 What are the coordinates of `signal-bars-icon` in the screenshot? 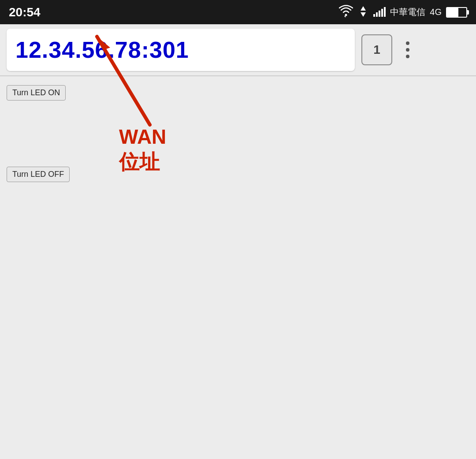 It's located at (379, 12).